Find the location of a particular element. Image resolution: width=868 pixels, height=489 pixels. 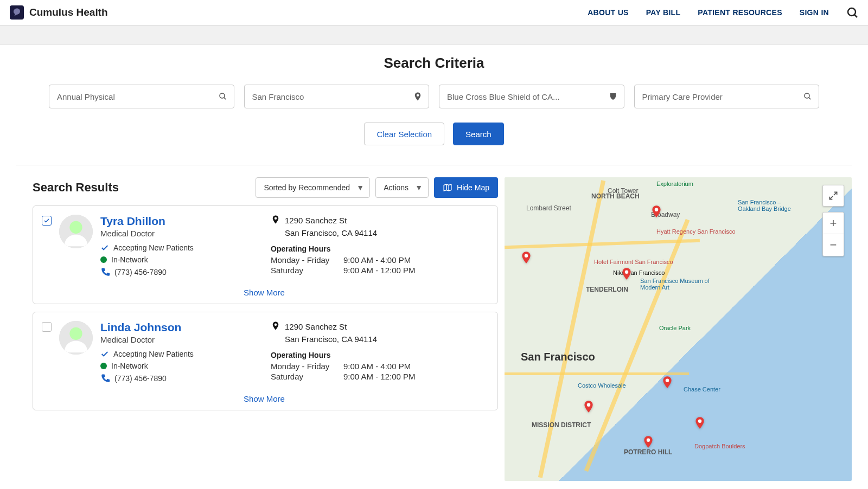

location-input is located at coordinates (337, 96).